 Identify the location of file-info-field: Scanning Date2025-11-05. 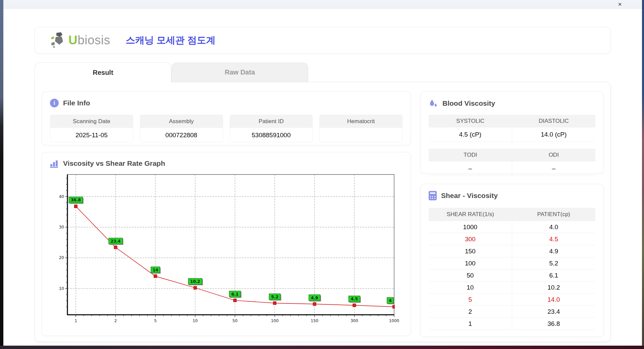
(92, 129).